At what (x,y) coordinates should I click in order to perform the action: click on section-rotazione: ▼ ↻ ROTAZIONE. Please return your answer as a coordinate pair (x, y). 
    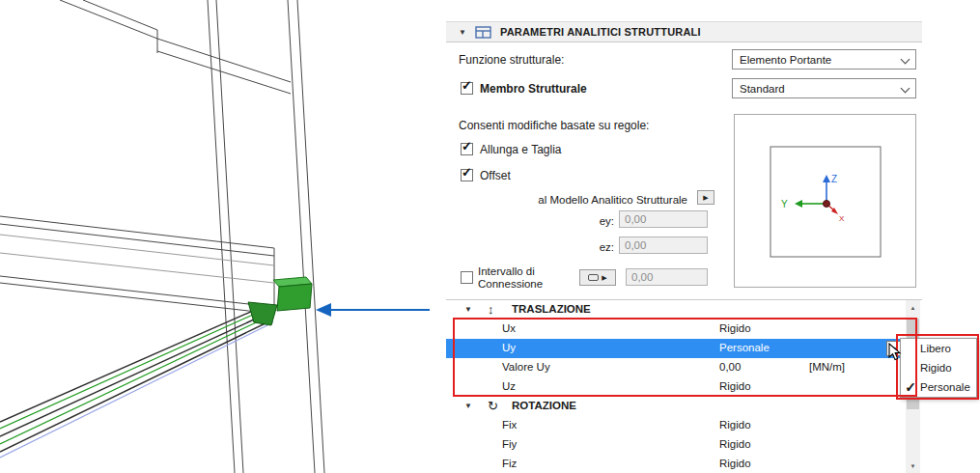
    Looking at the image, I should click on (676, 406).